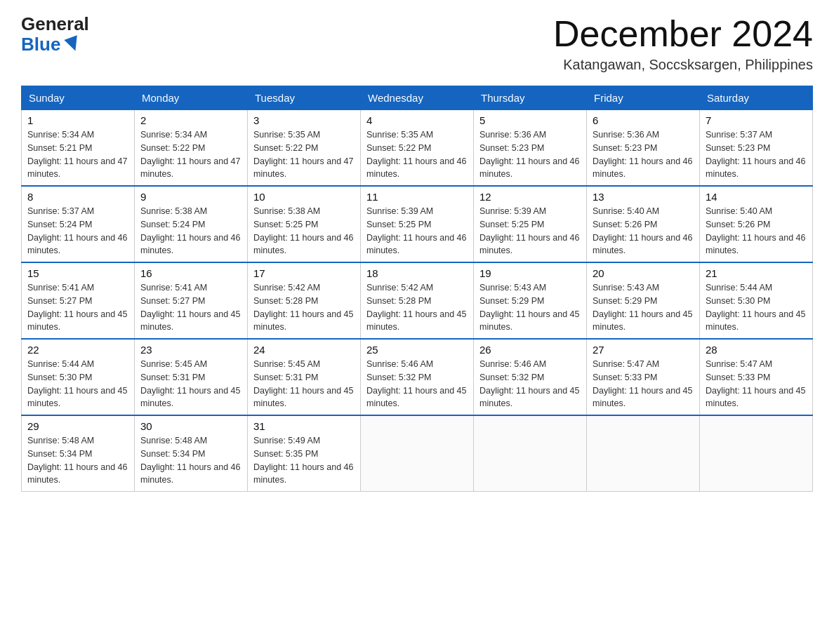  Describe the element at coordinates (191, 300) in the screenshot. I see `calendar-cell: 16 Sunrise: 5:41 AMSunset: 5:27 PMDaylig…` at that location.